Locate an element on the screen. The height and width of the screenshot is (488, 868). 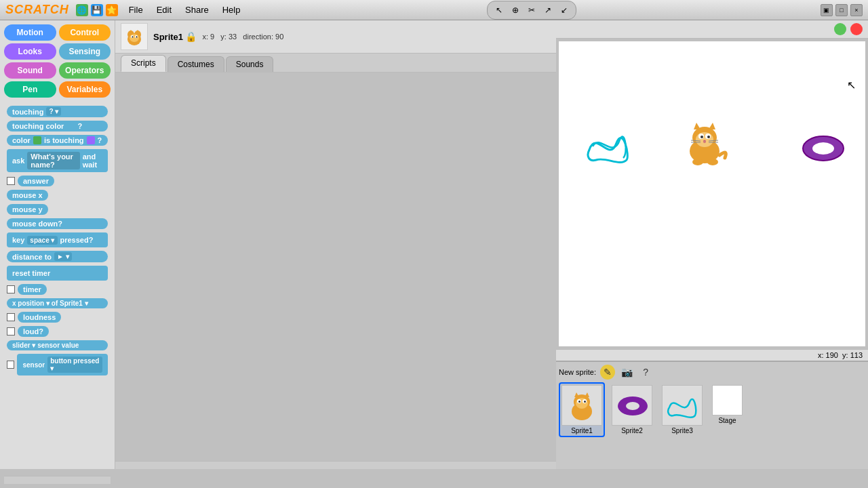
block-sensor-button: sensor button pressed ▾ is located at coordinates (57, 365).